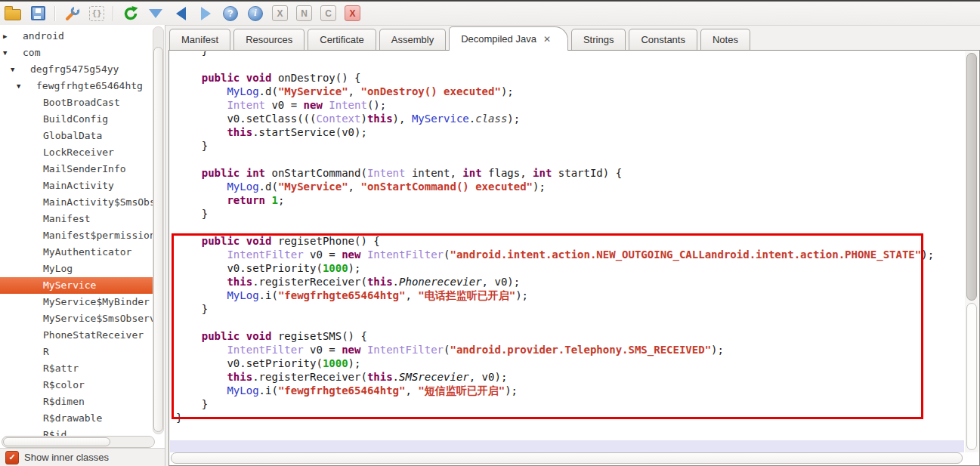 This screenshot has width=980, height=466. Describe the element at coordinates (73, 14) in the screenshot. I see `tools-button` at that location.